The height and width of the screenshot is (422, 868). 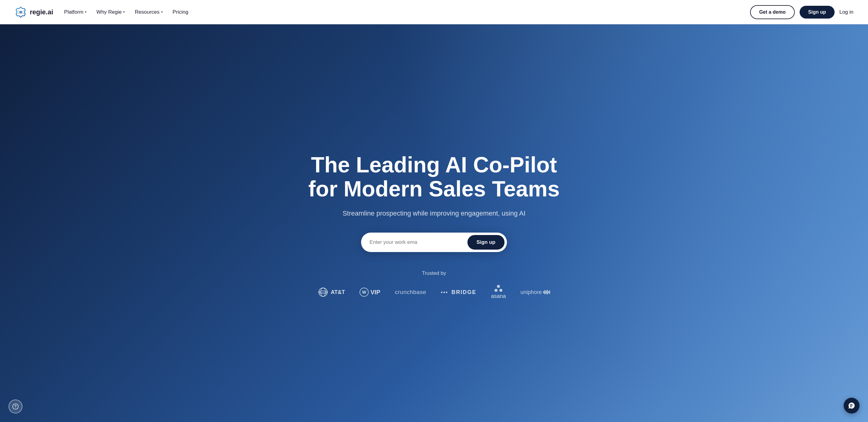 What do you see at coordinates (410, 292) in the screenshot?
I see `crunchbase-logo: crunchbase` at bounding box center [410, 292].